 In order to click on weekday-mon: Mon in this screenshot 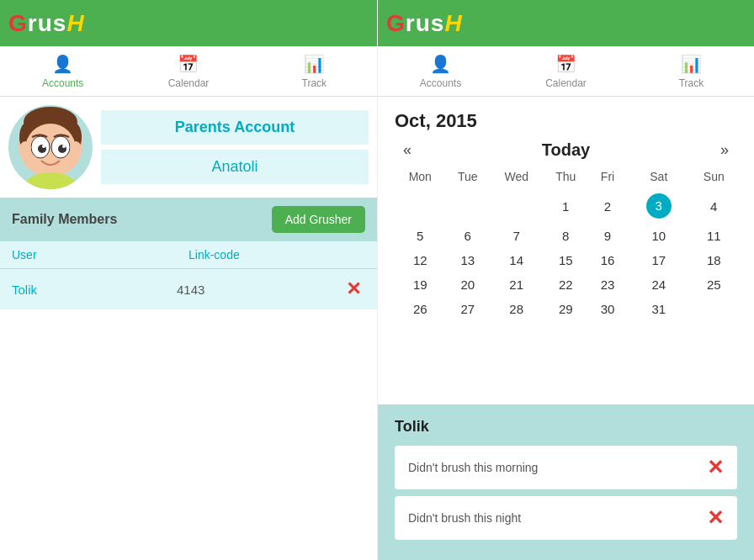, I will do `click(421, 177)`.